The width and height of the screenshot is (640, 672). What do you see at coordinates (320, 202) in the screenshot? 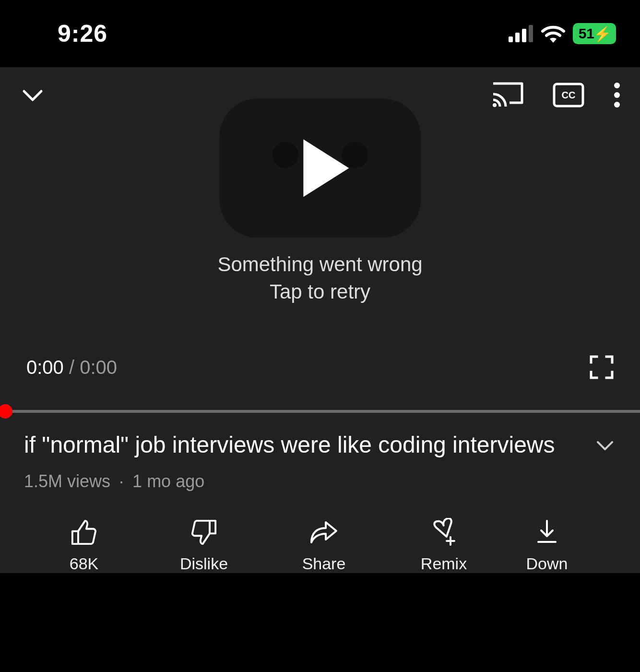
I see `retry-playback-button: Something went wrong Tap to retry` at bounding box center [320, 202].